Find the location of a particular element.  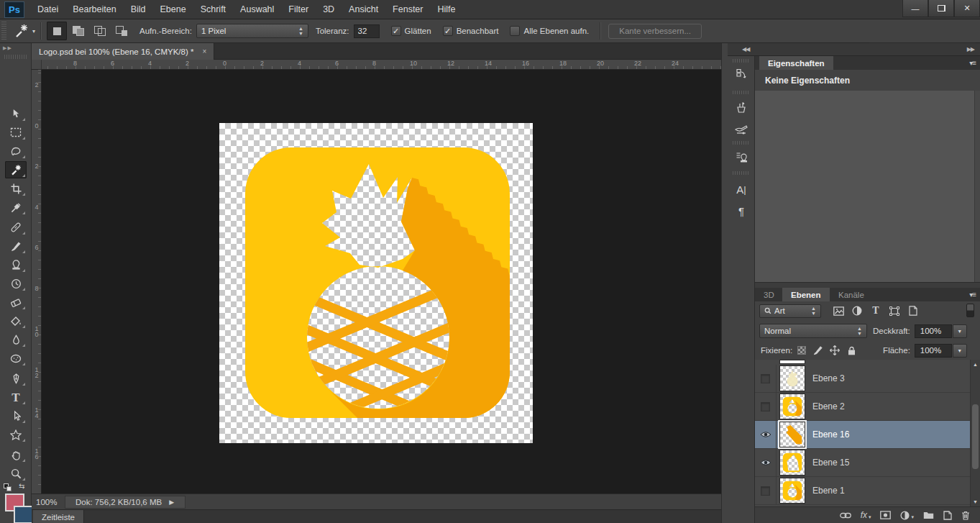

scroll-down-icon: ▼ is located at coordinates (975, 502).